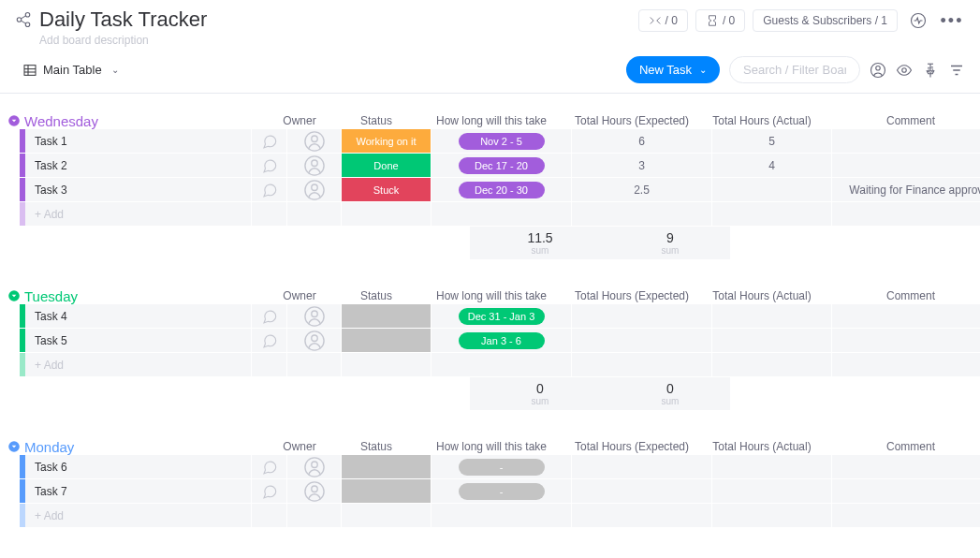 Image resolution: width=980 pixels, height=558 pixels. What do you see at coordinates (673, 69) in the screenshot?
I see `new-task-button: New Task ⌄` at bounding box center [673, 69].